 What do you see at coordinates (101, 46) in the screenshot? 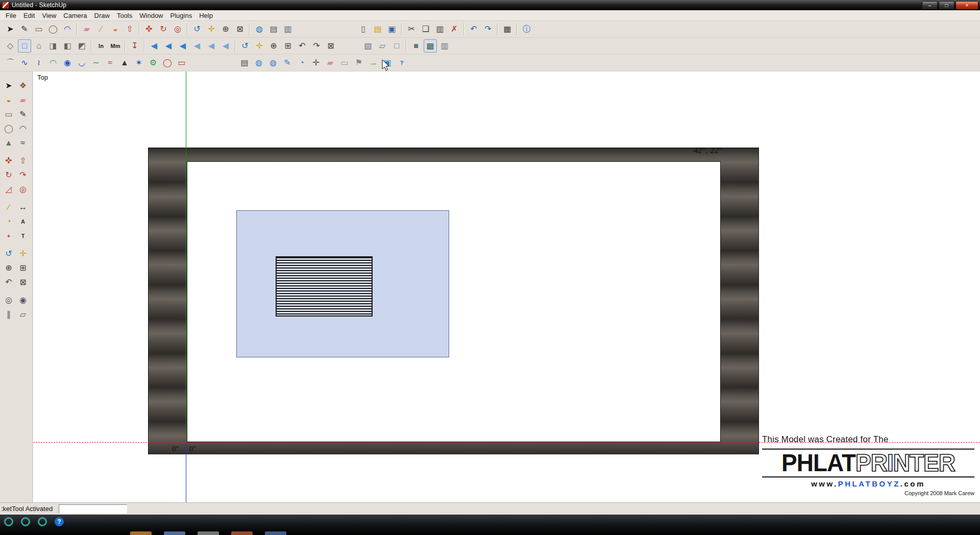
I see `units-inches-button: In` at bounding box center [101, 46].